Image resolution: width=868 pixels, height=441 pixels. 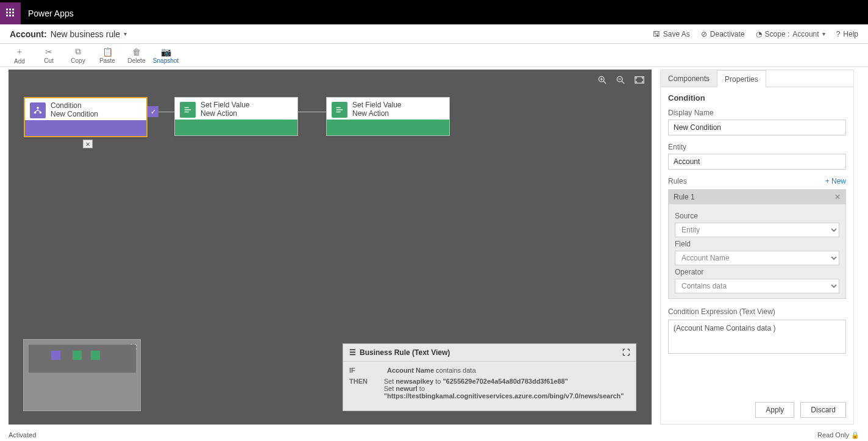 What do you see at coordinates (361, 370) in the screenshot?
I see `if-label: IF` at bounding box center [361, 370].